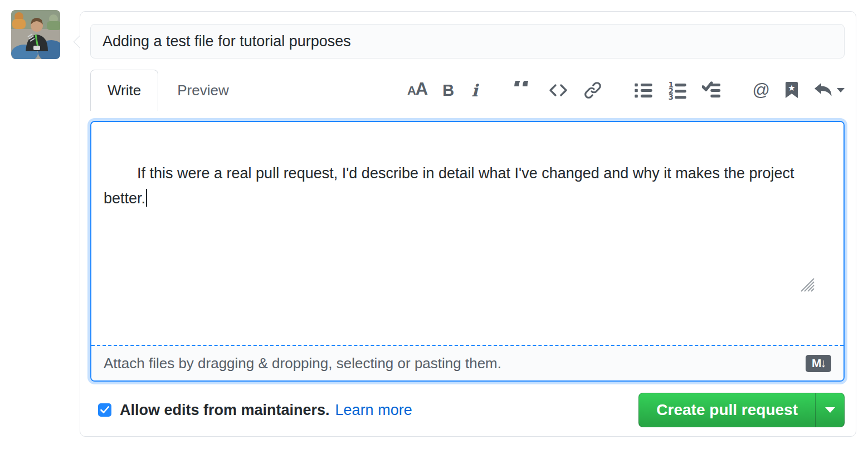  I want to click on ordered-list-icon: 1 2 3, so click(677, 90).